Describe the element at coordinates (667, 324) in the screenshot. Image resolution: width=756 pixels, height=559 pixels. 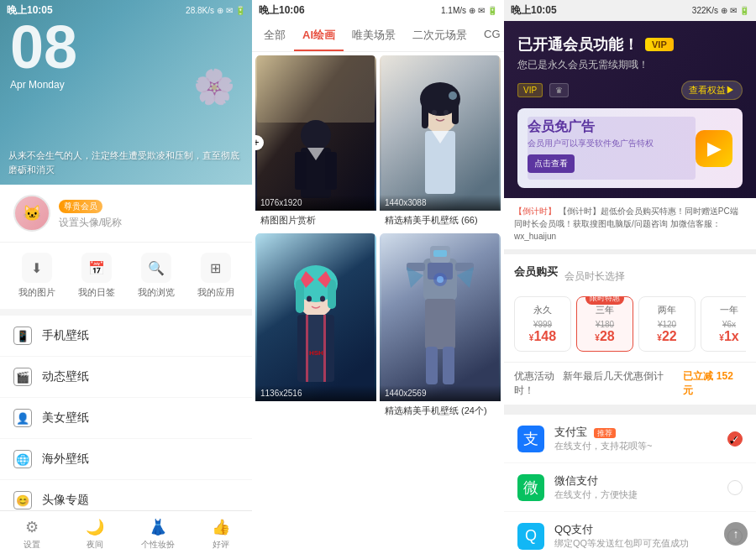
I see `plan-2year: 两年 ¥120 ¥22` at that location.